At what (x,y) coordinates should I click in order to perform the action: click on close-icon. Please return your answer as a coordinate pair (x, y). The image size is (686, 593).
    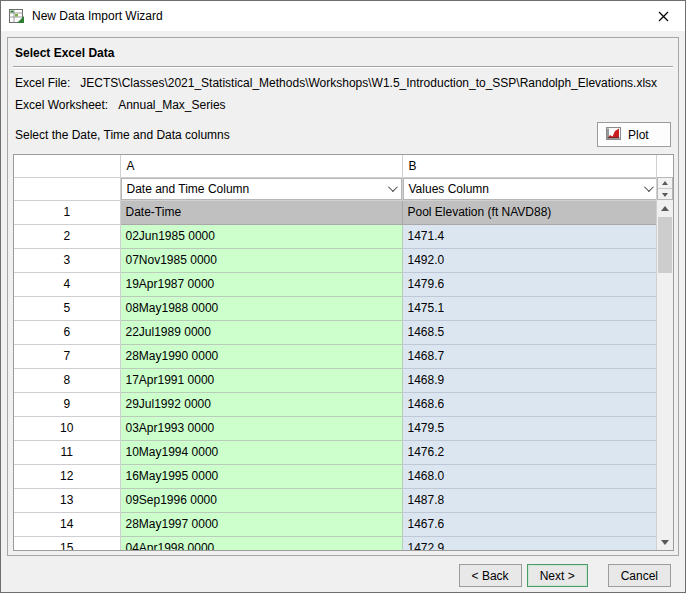
    Looking at the image, I should click on (663, 16).